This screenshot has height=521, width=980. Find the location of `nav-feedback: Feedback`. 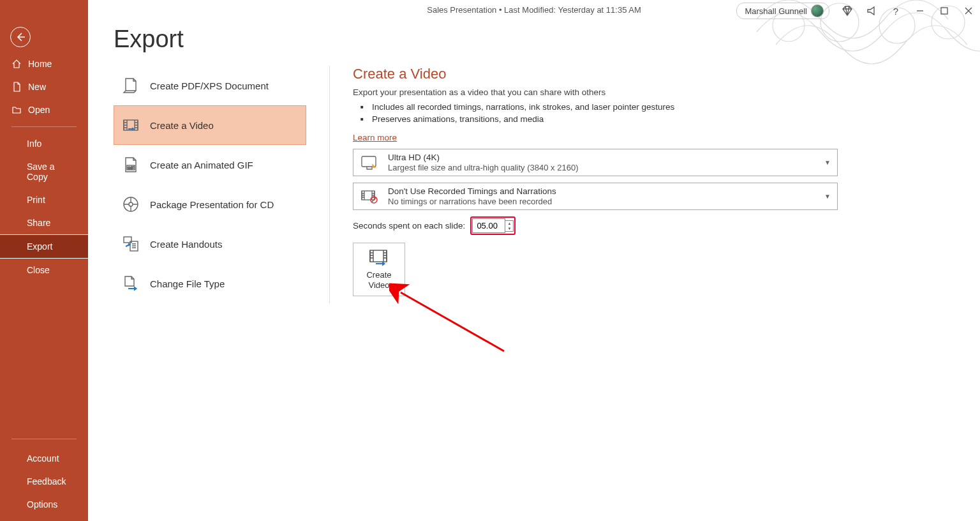

nav-feedback: Feedback is located at coordinates (44, 481).